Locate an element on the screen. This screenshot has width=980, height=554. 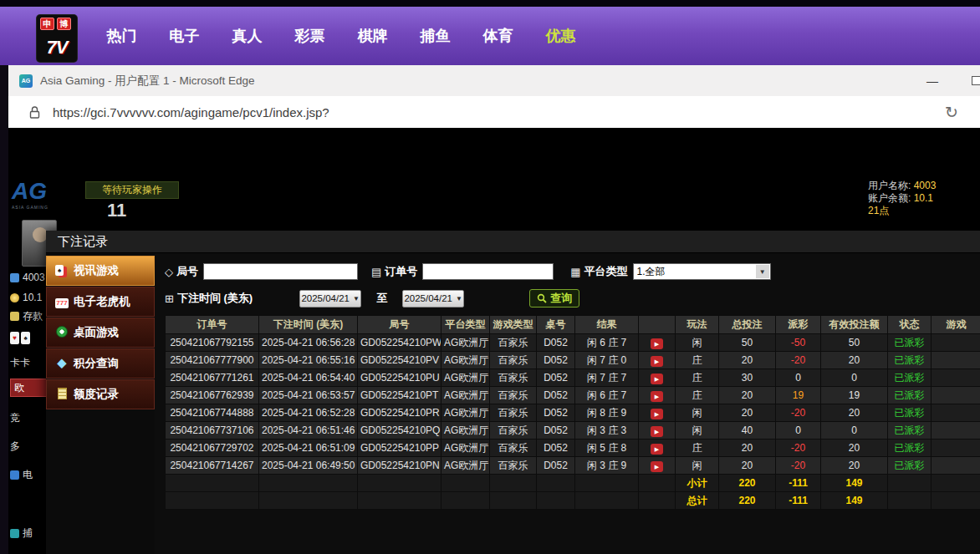
top-strip is located at coordinates (490, 3).